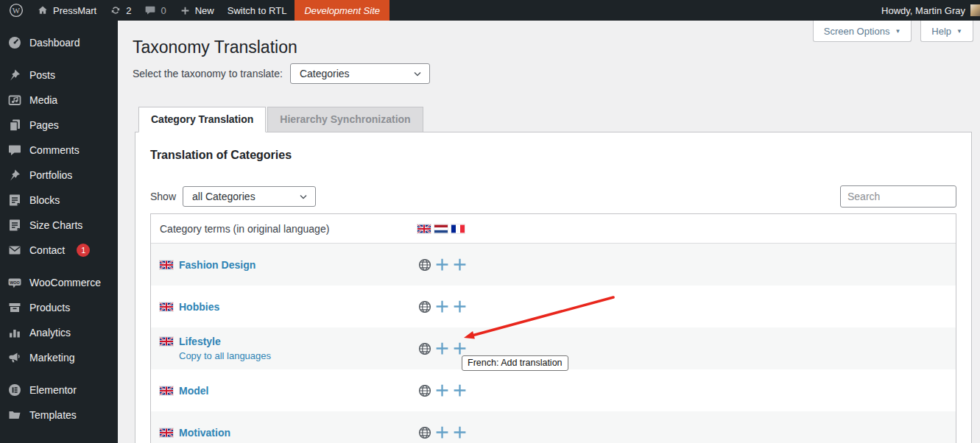  Describe the element at coordinates (199, 307) in the screenshot. I see `term-link: Hobbies` at that location.